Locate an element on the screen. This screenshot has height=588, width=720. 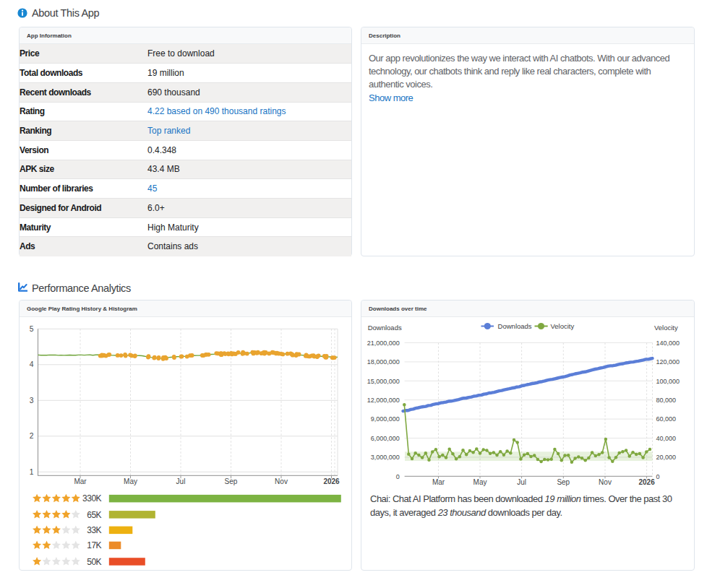
svg-text: 3,000,000 is located at coordinates (385, 457).